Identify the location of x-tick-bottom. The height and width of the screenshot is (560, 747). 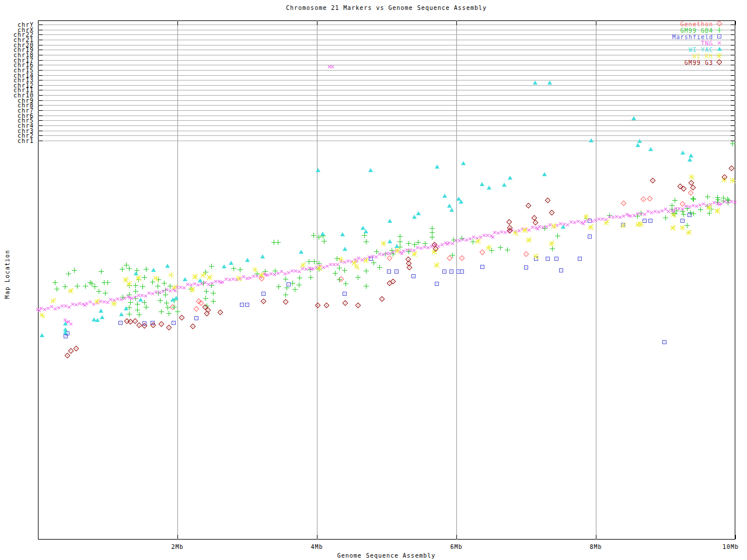
(456, 537).